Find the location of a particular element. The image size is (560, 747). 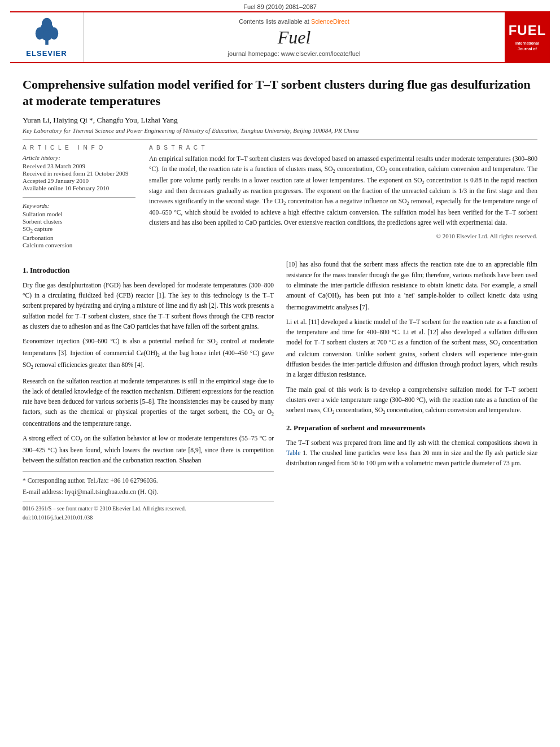

journal-center: Contents lists available at ScienceDirec… is located at coordinates (294, 37).